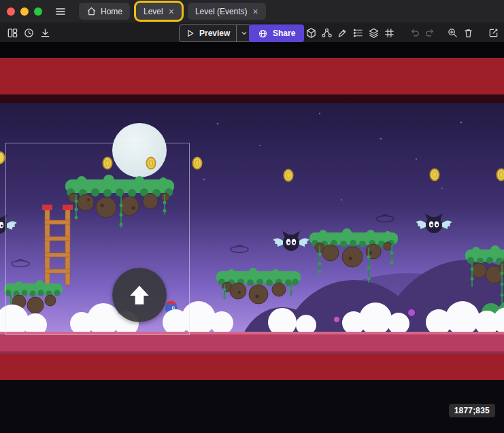 This screenshot has height=433, width=504. Describe the element at coordinates (29, 33) in the screenshot. I see `history-icon` at that location.